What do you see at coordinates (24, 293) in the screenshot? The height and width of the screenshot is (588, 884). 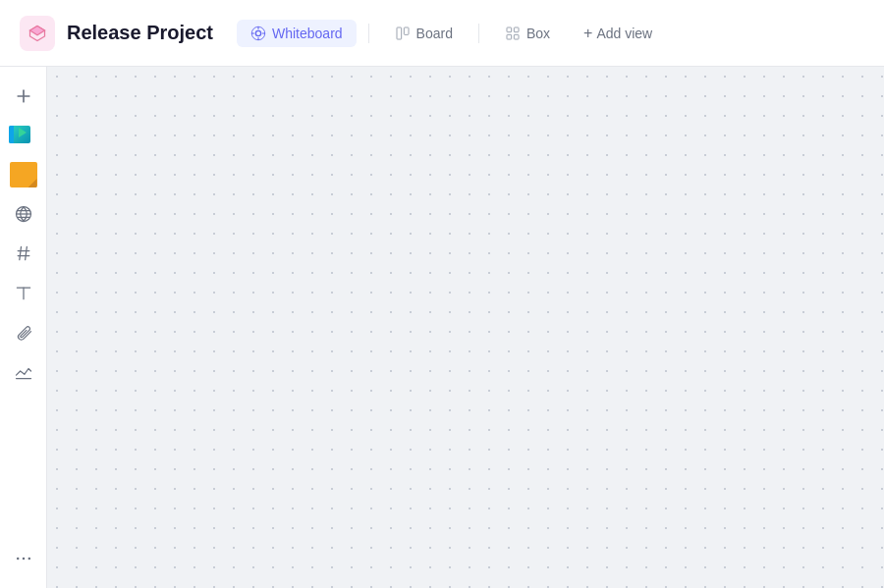 I see `text-icon` at bounding box center [24, 293].